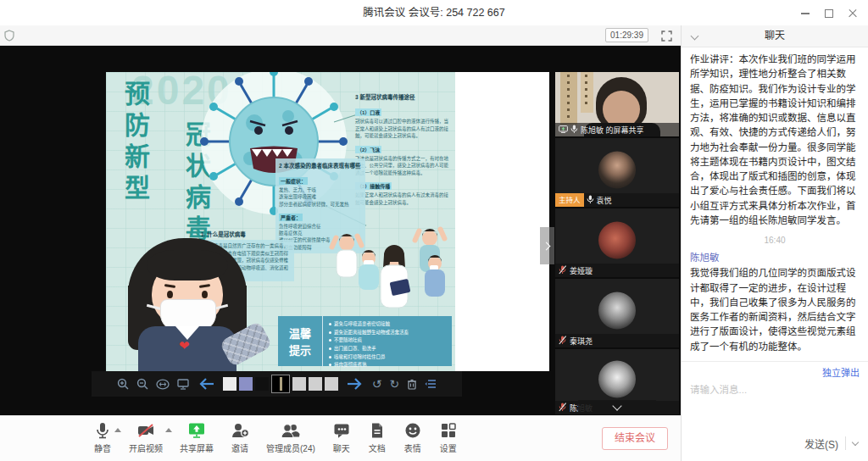  I want to click on medical-team-illustration, so click(387, 271).